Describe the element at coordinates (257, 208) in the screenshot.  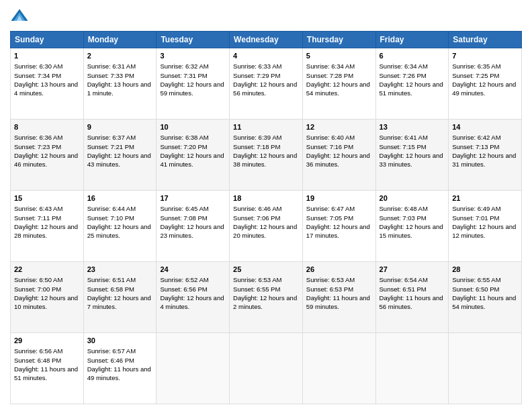
I see `sunrise: Sunrise: 6:46 AM` at that location.